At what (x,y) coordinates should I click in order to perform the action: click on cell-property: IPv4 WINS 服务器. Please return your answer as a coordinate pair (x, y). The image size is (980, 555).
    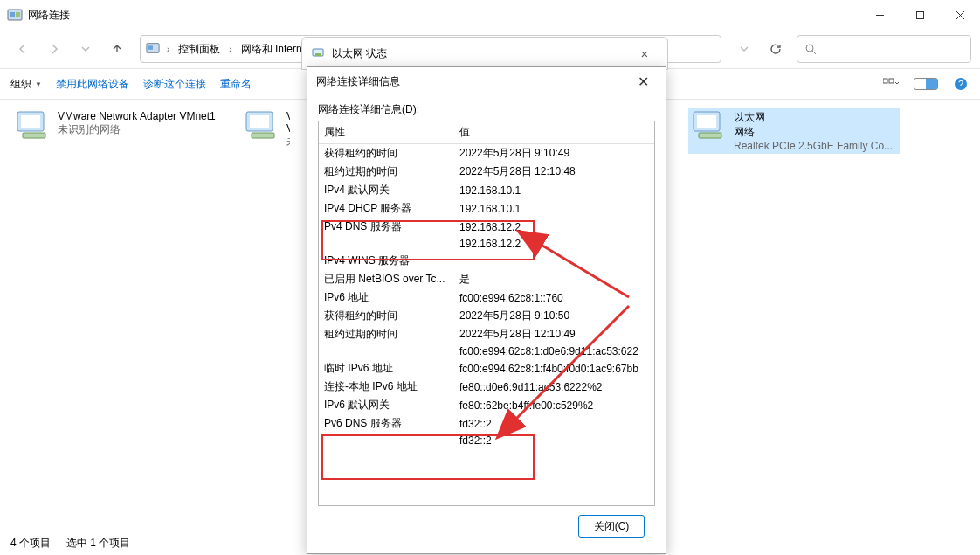
    Looking at the image, I should click on (386, 260).